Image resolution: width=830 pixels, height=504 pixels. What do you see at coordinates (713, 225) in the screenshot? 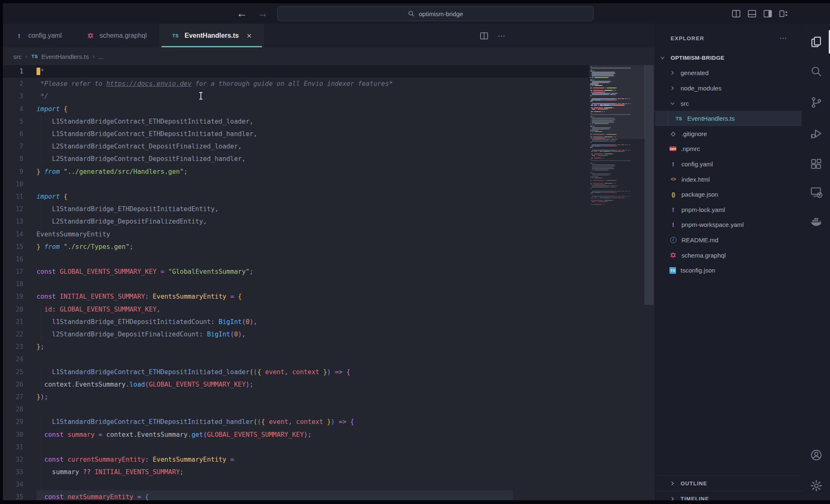
I see `item-label: pnpm-workspace.yaml` at bounding box center [713, 225].